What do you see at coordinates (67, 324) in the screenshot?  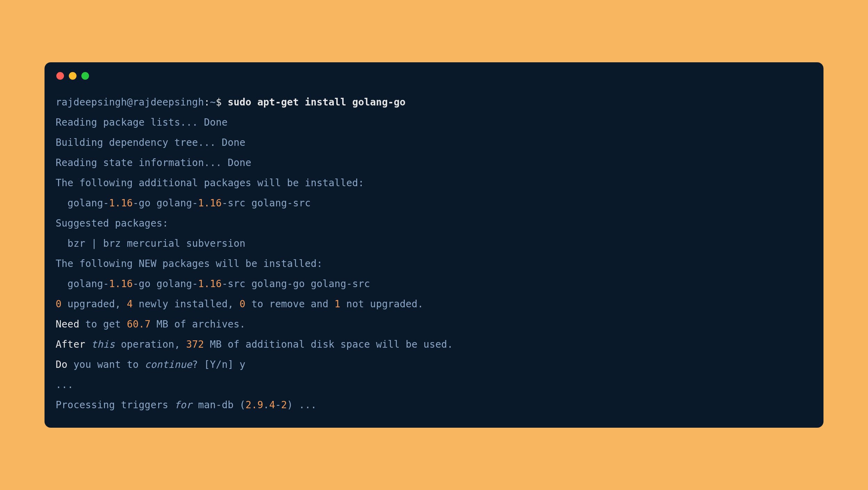 I see `keyword: Need` at bounding box center [67, 324].